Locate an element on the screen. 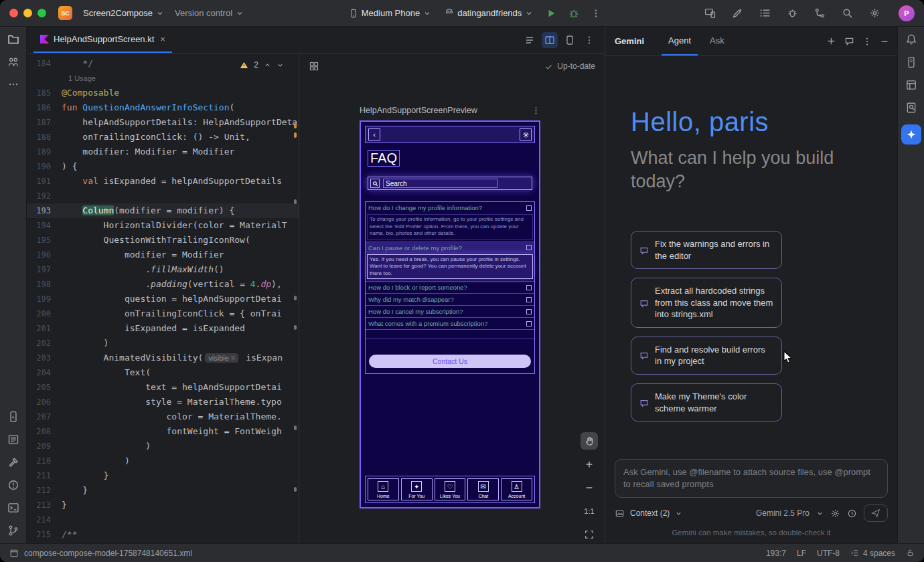 This screenshot has width=924, height=562. run-button is located at coordinates (551, 13).